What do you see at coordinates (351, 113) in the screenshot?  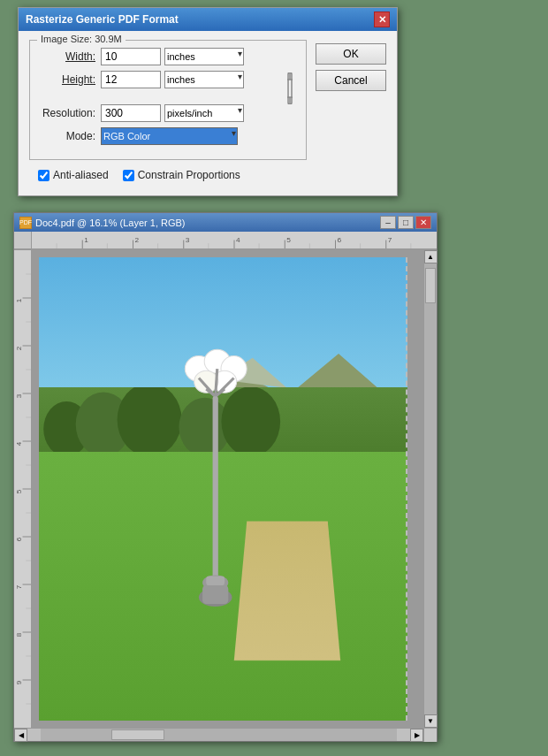 I see `dialog-buttons: OK Cancel` at bounding box center [351, 113].